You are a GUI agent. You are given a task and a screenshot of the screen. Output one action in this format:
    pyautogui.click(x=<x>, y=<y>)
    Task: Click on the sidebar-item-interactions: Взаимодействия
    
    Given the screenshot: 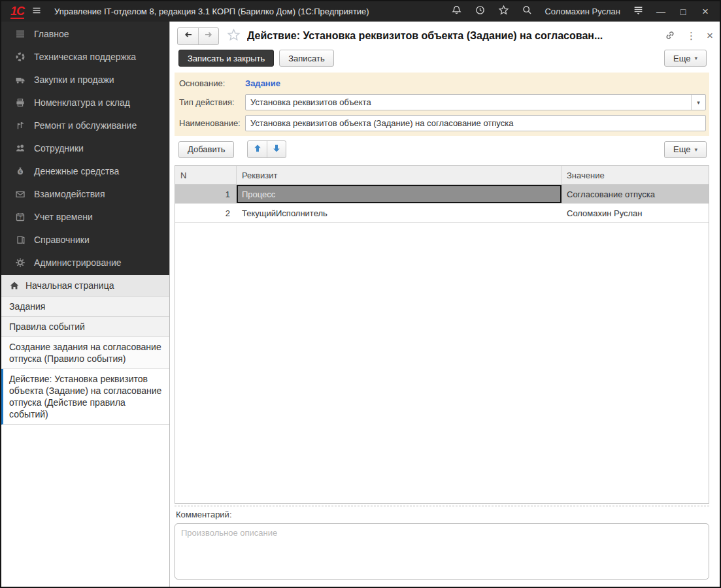 What is the action you would take?
    pyautogui.click(x=85, y=193)
    